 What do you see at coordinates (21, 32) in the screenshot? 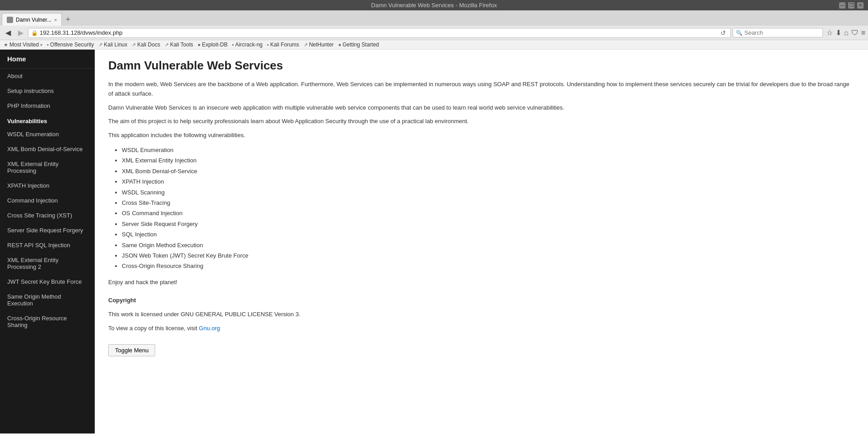
I see `forward-button: ▶` at bounding box center [21, 32].